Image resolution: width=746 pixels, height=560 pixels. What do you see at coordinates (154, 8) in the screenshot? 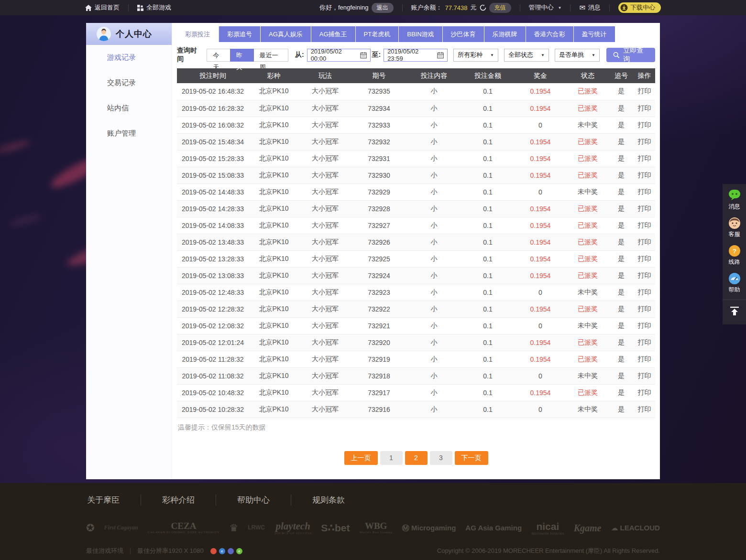
I see `all-games-link: 全部游戏` at bounding box center [154, 8].